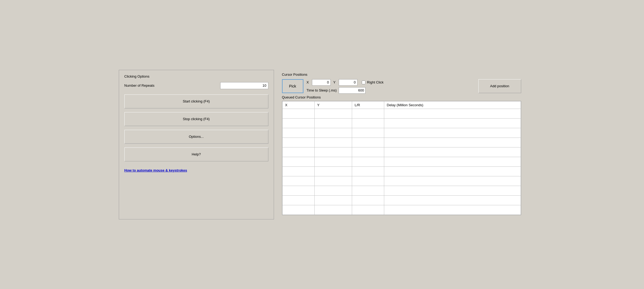 The width and height of the screenshot is (644, 289). What do you see at coordinates (500, 86) in the screenshot?
I see `add-position-button: Add position` at bounding box center [500, 86].